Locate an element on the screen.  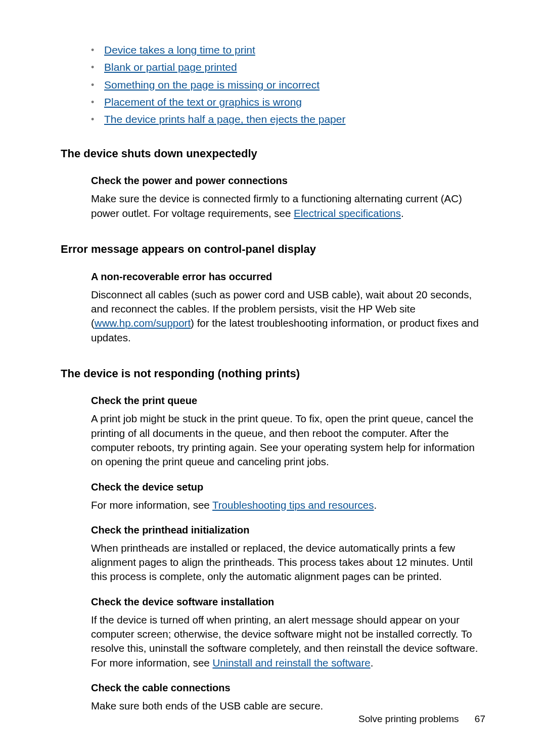
paragraph: Disconnect all cables (such as power cor… is located at coordinates (288, 317).